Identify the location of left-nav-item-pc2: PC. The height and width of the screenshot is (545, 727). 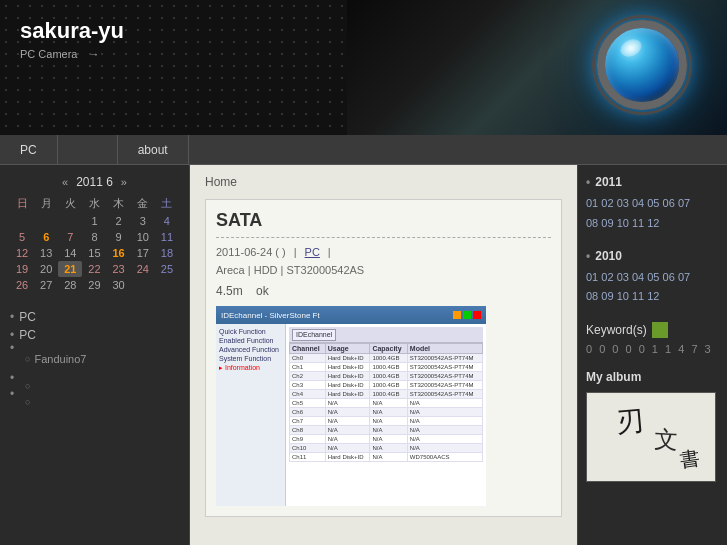
(94, 335).